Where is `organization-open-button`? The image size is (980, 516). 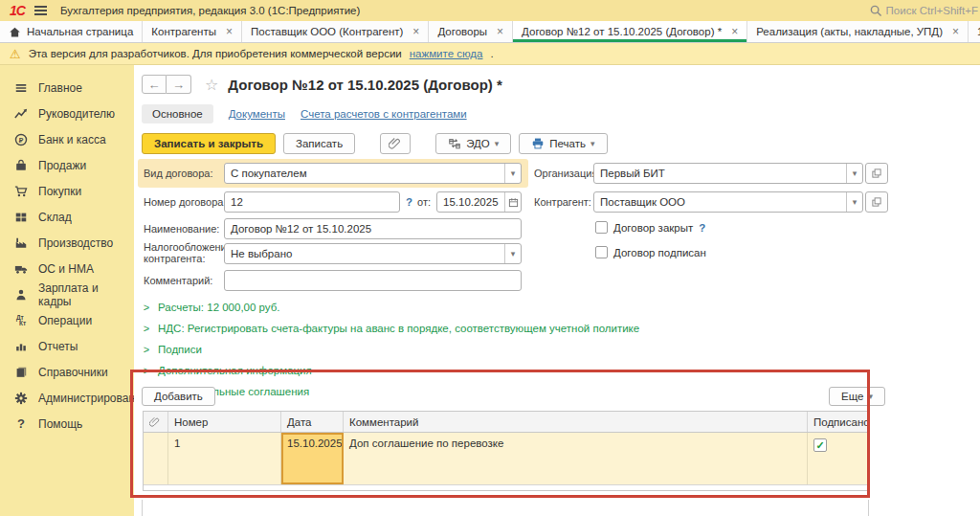
organization-open-button is located at coordinates (877, 173).